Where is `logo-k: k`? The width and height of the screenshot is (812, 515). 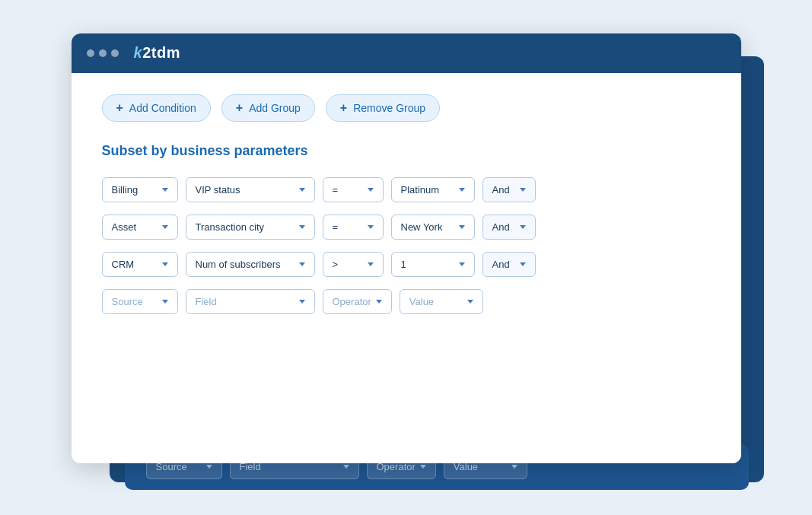
logo-k: k is located at coordinates (139, 52).